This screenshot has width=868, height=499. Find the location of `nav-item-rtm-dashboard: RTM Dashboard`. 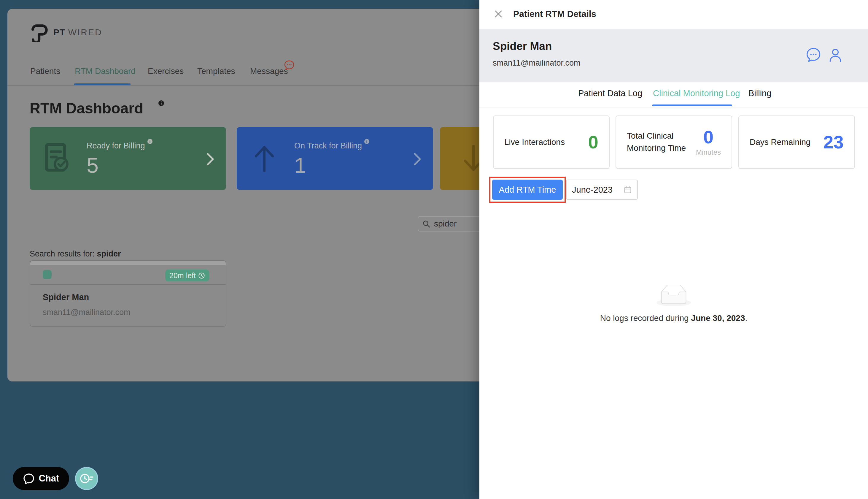

nav-item-rtm-dashboard: RTM Dashboard is located at coordinates (105, 71).